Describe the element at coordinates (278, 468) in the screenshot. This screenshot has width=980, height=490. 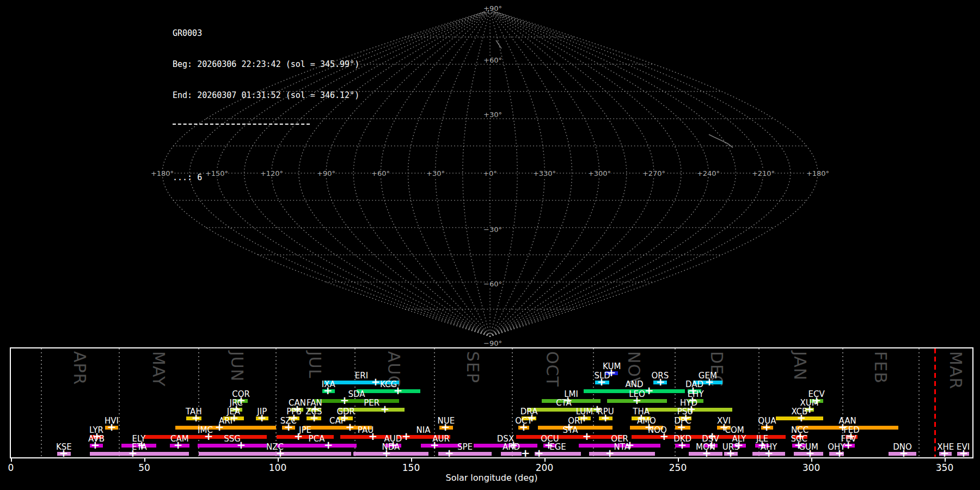
I see `axis-tick-label: 100` at that location.